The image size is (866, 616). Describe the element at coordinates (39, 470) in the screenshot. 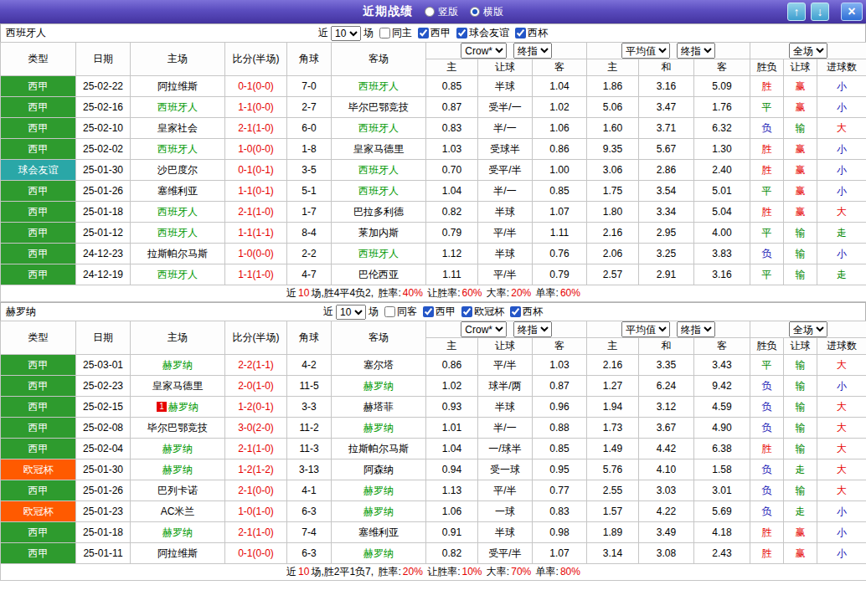

I see `league-cell: 欧冠杯` at that location.